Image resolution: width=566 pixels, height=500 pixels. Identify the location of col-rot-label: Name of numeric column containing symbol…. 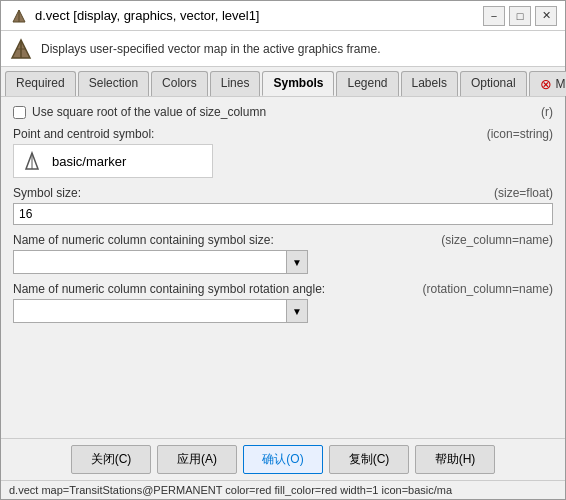
(169, 289).